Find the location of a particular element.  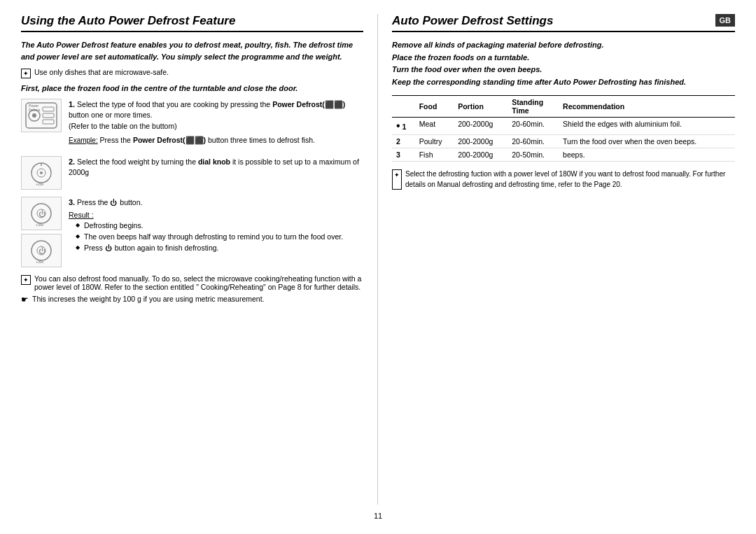

page-number: 11 is located at coordinates (378, 516).